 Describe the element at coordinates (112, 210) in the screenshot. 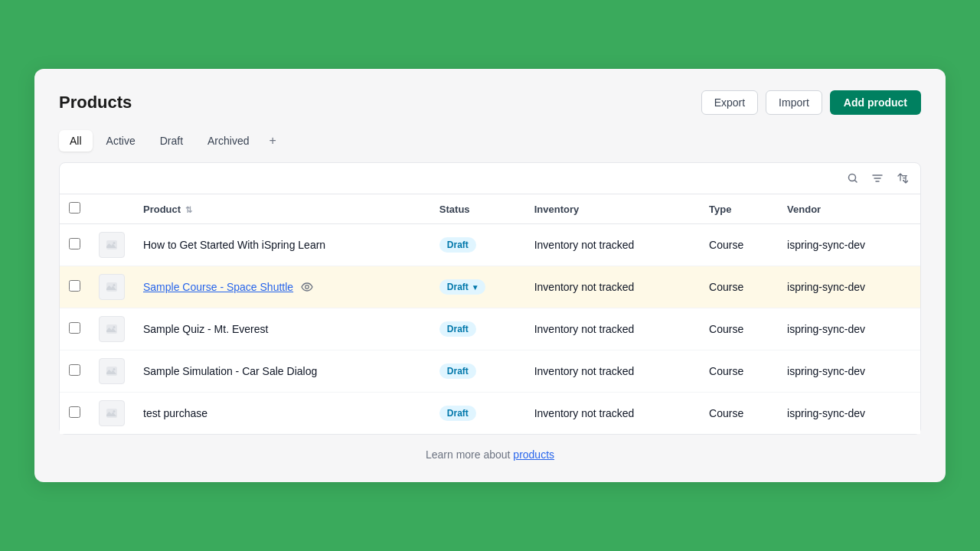

I see `header-thumbnail-cell` at that location.